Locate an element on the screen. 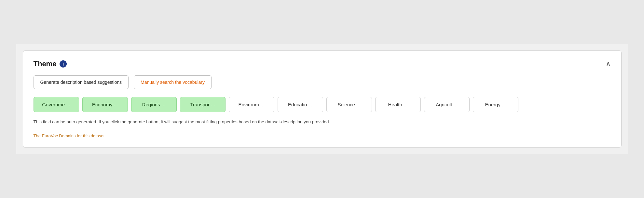  tag-governme: Governme ... is located at coordinates (56, 104).